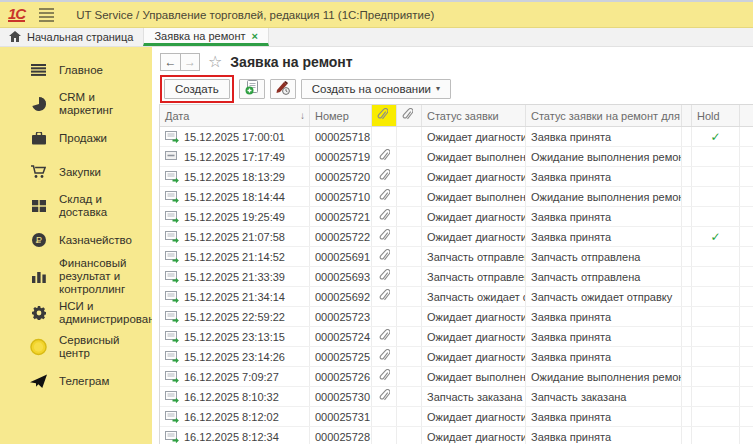 This screenshot has height=446, width=753. What do you see at coordinates (456, 177) in the screenshot?
I see `table-row: 15.12.2025 18:13:29000025720Ожидает диаг…` at bounding box center [456, 177].